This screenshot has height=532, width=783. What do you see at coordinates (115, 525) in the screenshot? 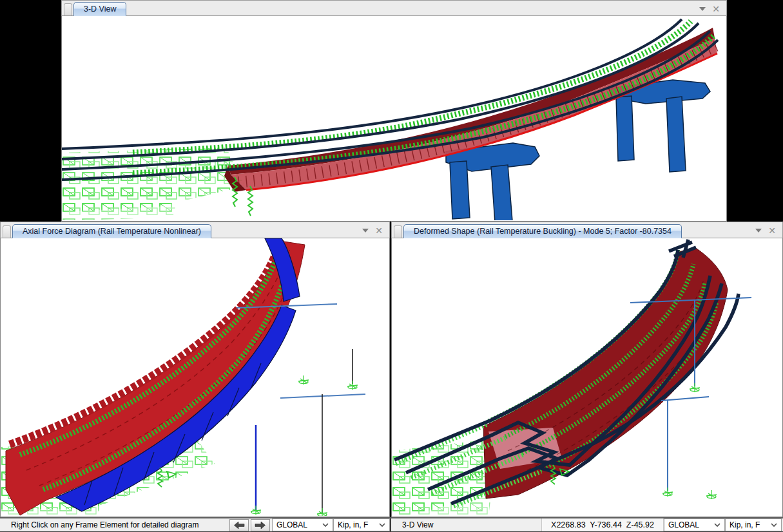
I see `status-message: Right Click on any Frame Element for det…` at bounding box center [115, 525].